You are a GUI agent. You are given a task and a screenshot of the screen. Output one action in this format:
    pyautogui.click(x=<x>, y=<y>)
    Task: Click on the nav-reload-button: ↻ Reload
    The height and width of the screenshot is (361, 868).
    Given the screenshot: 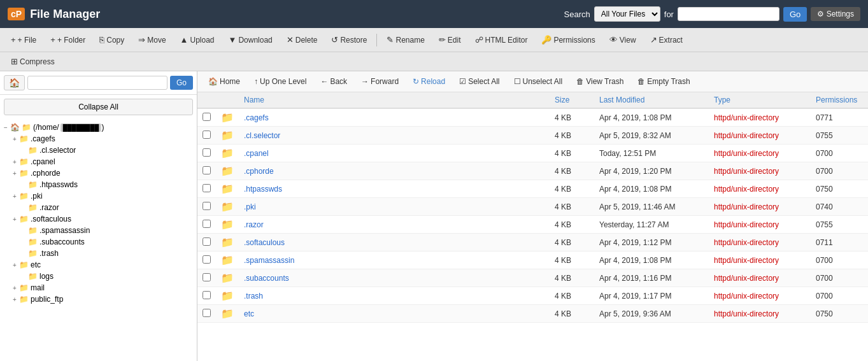 What is the action you would take?
    pyautogui.click(x=429, y=81)
    